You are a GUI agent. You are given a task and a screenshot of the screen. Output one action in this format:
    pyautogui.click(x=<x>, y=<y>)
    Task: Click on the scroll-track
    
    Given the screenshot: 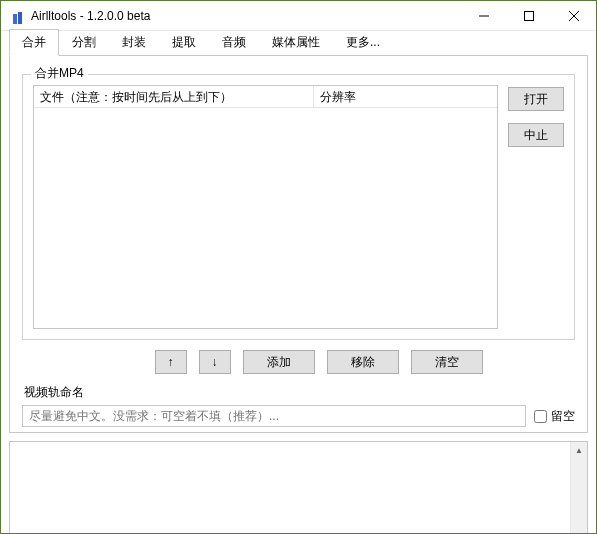 What is the action you would take?
    pyautogui.click(x=579, y=493)
    